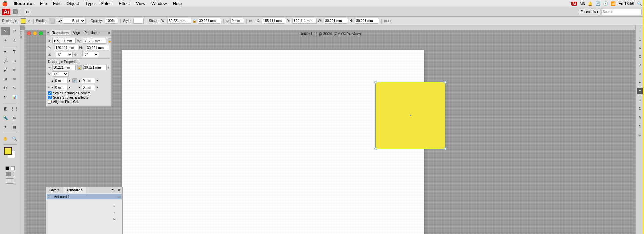 Image resolution: width=644 pixels, height=234 pixels. Describe the element at coordinates (13, 168) in the screenshot. I see `white-swatch` at that location.